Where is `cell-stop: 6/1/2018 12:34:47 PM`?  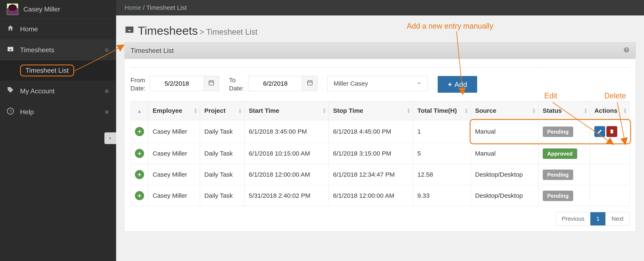
cell-stop: 6/1/2018 12:34:47 PM is located at coordinates (371, 174).